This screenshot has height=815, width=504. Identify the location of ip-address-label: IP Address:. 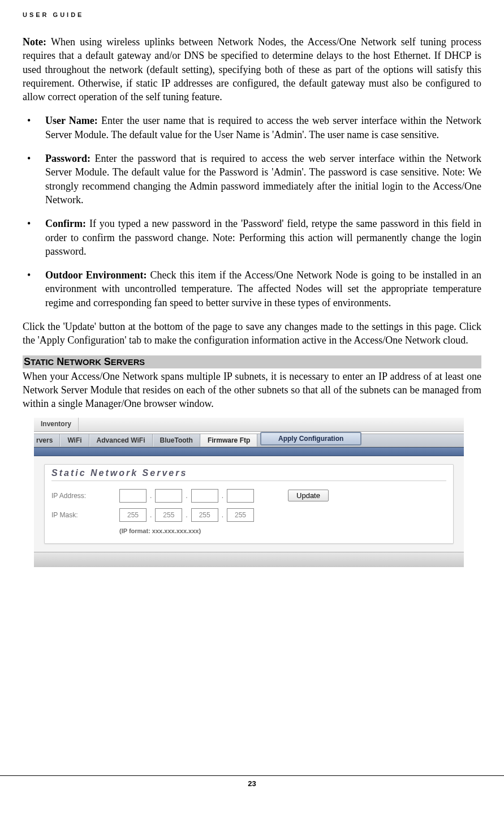
(85, 496).